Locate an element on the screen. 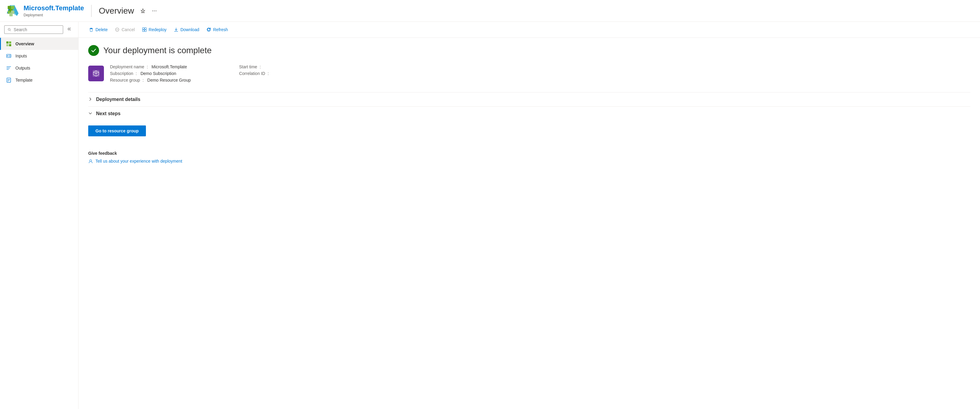 The height and width of the screenshot is (409, 980). feedback-icon is located at coordinates (91, 161).